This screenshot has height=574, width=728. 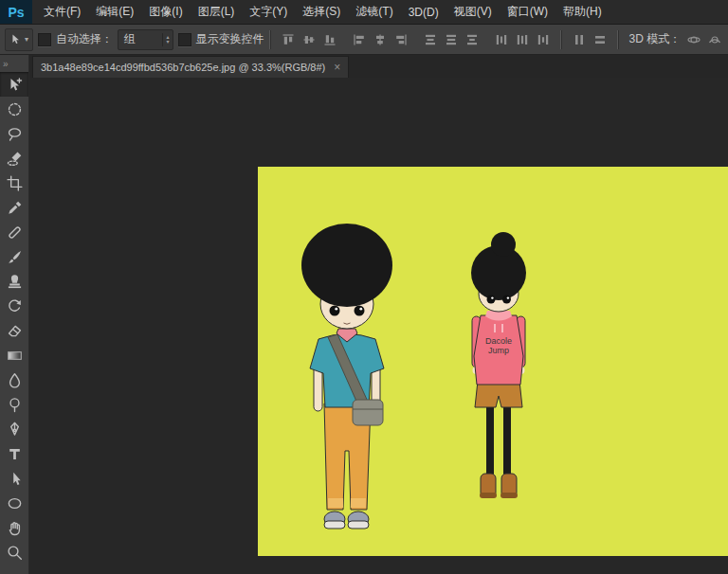 What do you see at coordinates (656, 40) in the screenshot?
I see `mode-3d-label: 3D 模式：` at bounding box center [656, 40].